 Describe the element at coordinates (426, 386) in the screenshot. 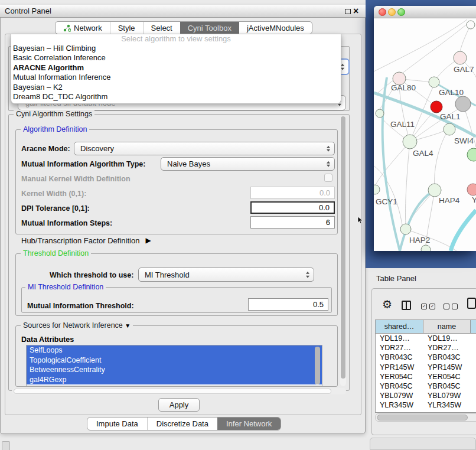

I see `table-row: YBR045CYBR045C9.` at that location.